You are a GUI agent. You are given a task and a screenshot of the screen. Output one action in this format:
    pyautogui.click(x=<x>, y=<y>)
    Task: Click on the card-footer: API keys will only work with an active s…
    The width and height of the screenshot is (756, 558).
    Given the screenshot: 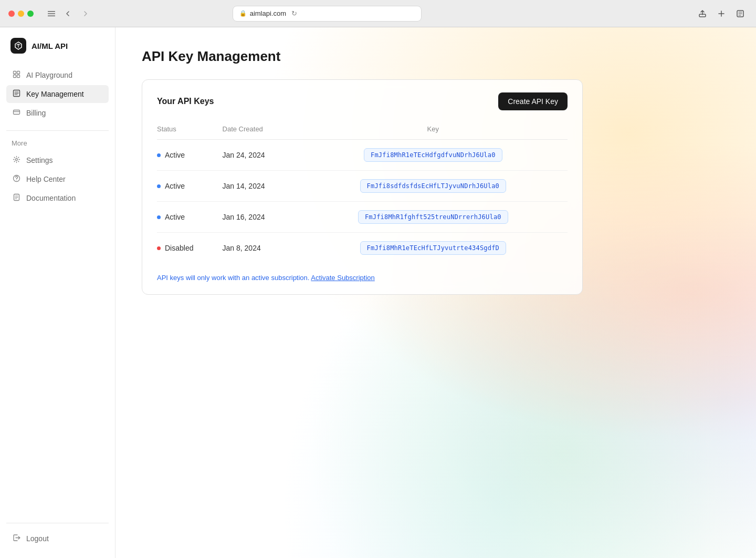 What is the action you would take?
    pyautogui.click(x=362, y=277)
    